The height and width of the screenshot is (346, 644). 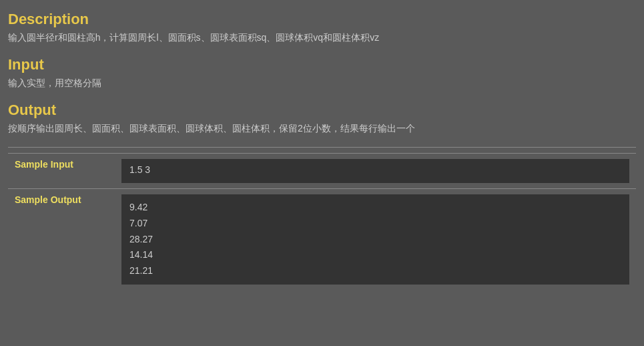 What do you see at coordinates (322, 27) in the screenshot?
I see `description-section: Description 输入圆半径r和圆柱高h，计算圆周长l、圆面积s、圆球表面…` at bounding box center [322, 27].